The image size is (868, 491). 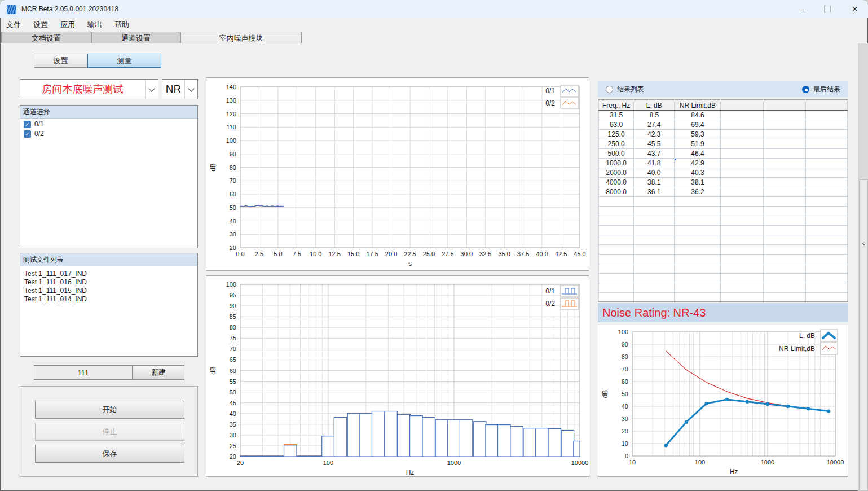 What do you see at coordinates (136, 37) in the screenshot?
I see `tab-channel-settings: 通道设置` at bounding box center [136, 37].